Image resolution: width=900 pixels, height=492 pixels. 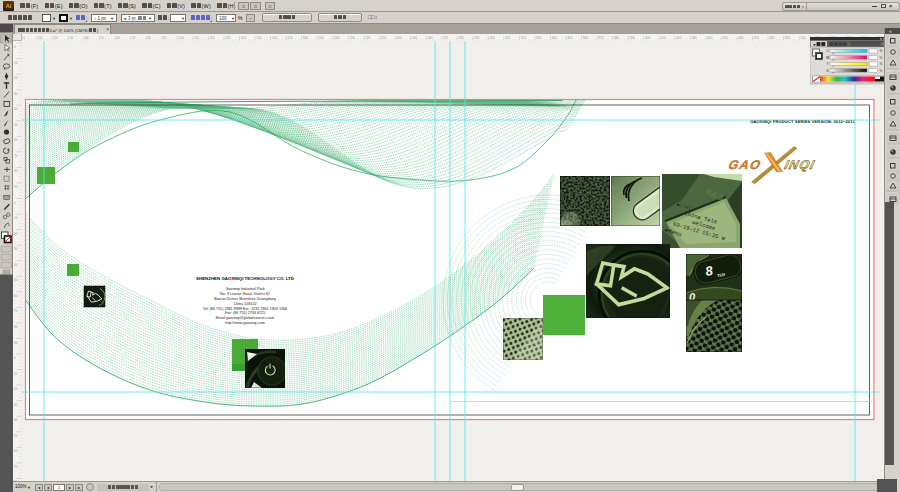 What do you see at coordinates (399, 38) in the screenshot?
I see `svg-text: 240` at bounding box center [399, 38].